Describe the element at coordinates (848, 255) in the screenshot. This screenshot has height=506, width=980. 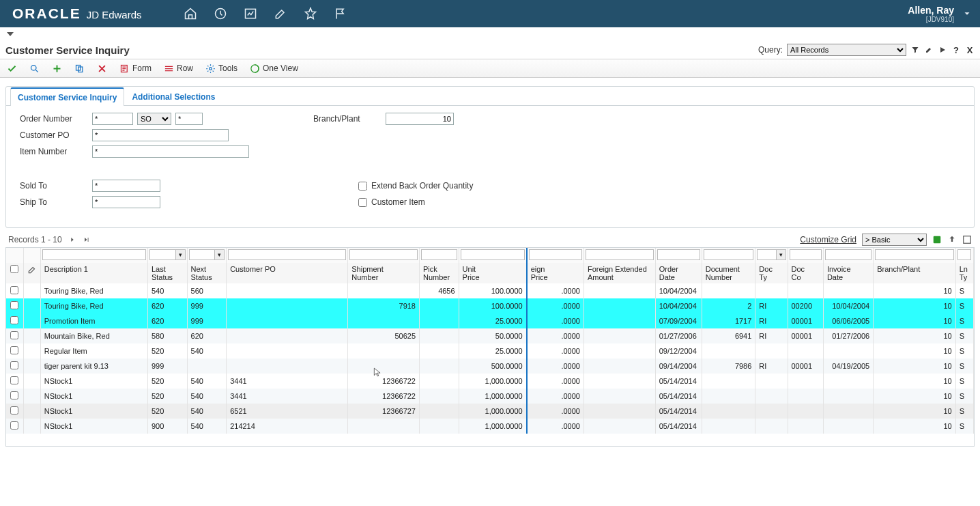
I see `filter-invoicedate-input` at that location.